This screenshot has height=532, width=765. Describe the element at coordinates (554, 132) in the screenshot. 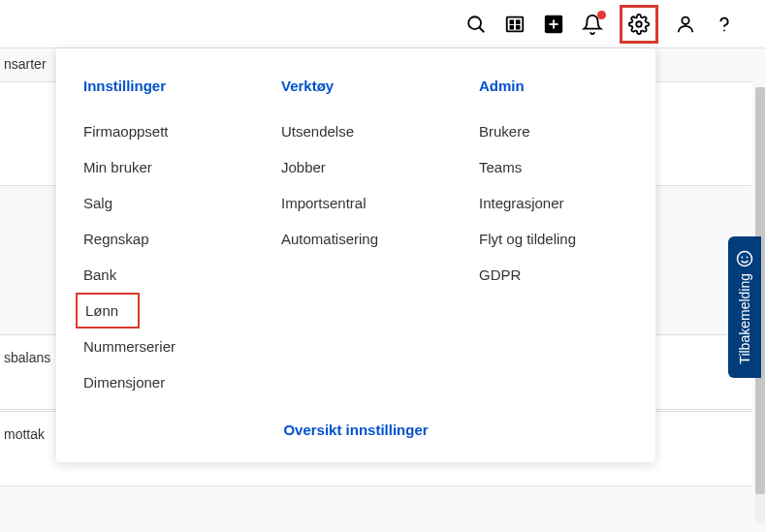

I see `item-brukere: Brukere` at that location.